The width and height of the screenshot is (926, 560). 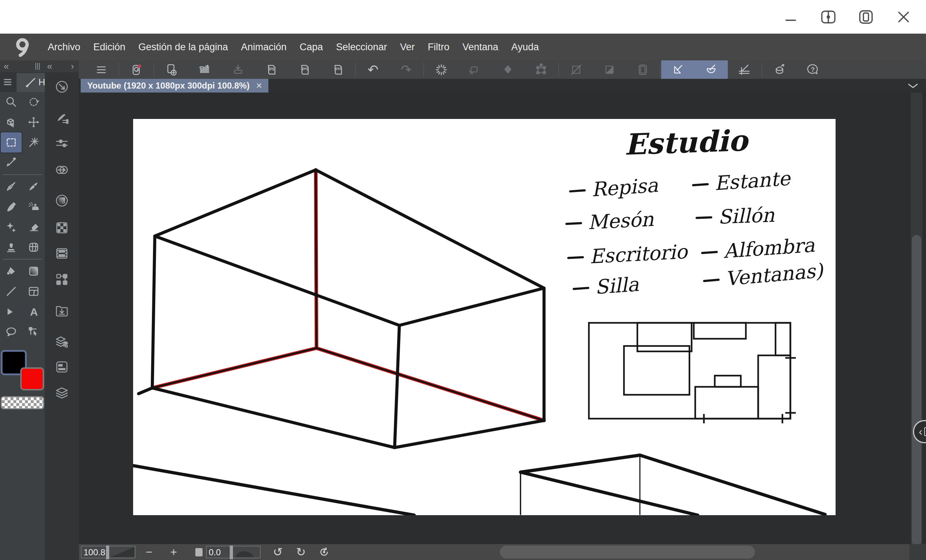 I want to click on tool-eraser, so click(x=34, y=227).